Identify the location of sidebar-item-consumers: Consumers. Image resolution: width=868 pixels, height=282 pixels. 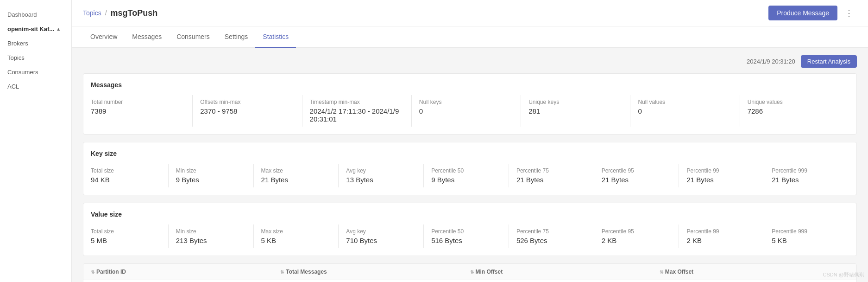
(36, 72).